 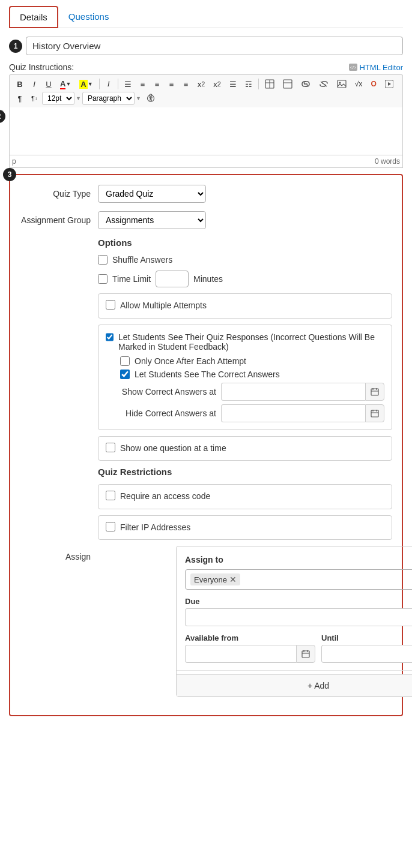 What do you see at coordinates (208, 279) in the screenshot?
I see `minutes-label: Minutes` at bounding box center [208, 279].